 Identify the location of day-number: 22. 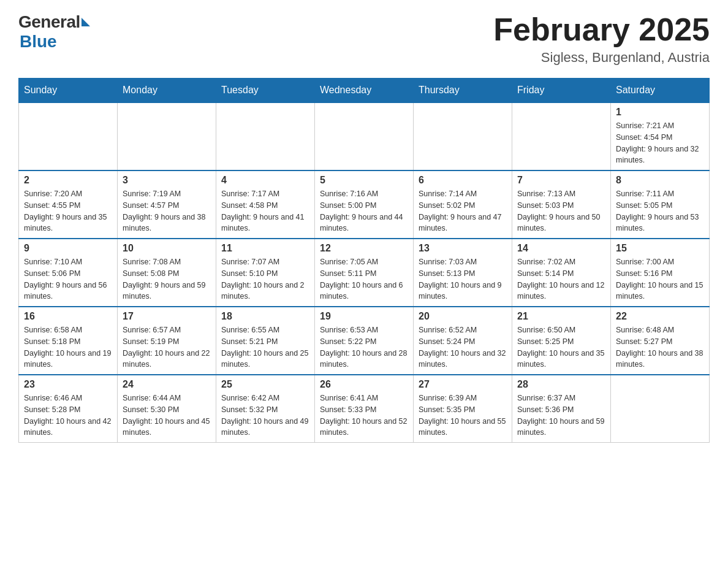
(660, 316).